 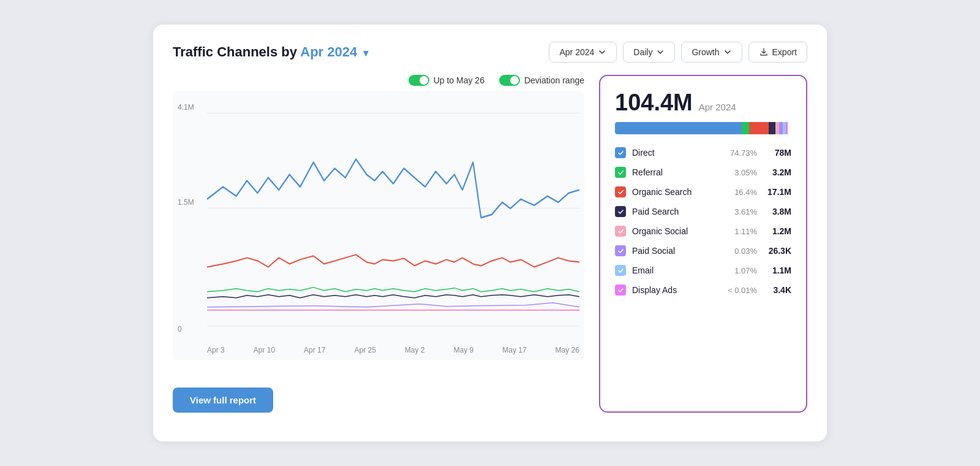 I want to click on x-axis-labels: Apr 3 Apr 10 Apr 17 Apr 25 May 2 May 9 M…, so click(x=393, y=350).